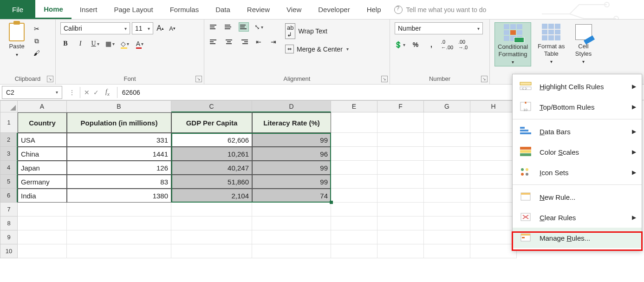 The width and height of the screenshot is (644, 282). I want to click on italic-button: I, so click(80, 44).